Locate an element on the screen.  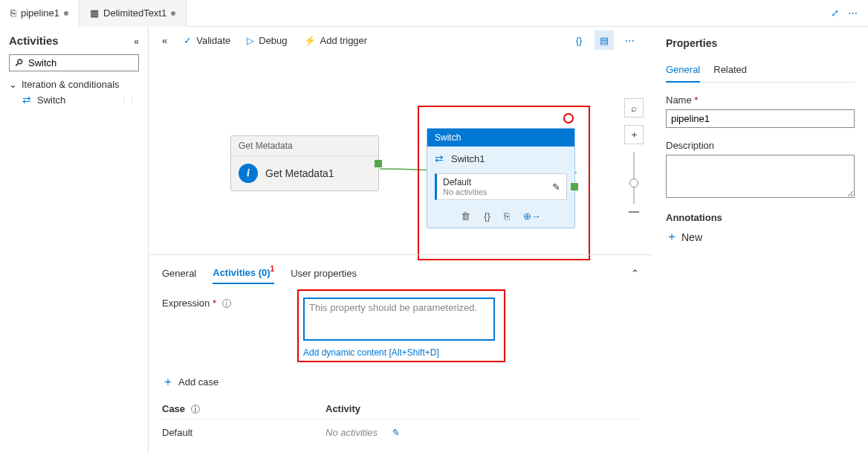
activity-item-label: Switch is located at coordinates (51, 100).